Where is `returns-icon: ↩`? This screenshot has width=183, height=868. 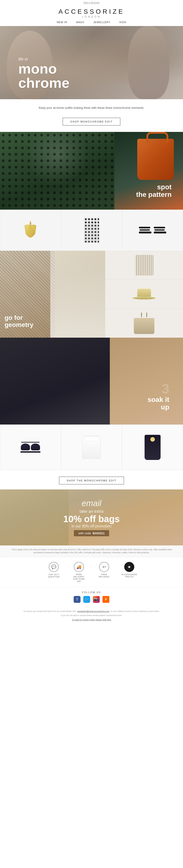
returns-icon: ↩ is located at coordinates (104, 567).